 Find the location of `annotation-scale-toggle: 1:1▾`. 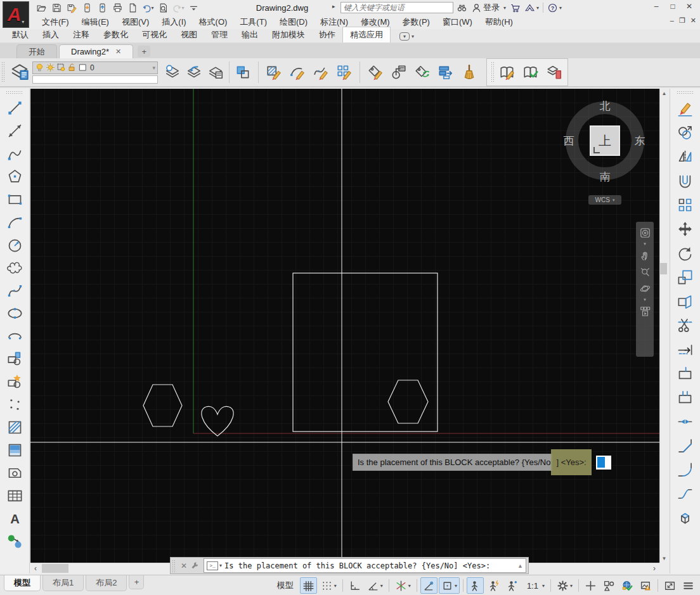

annotation-scale-toggle: 1:1▾ is located at coordinates (535, 585).